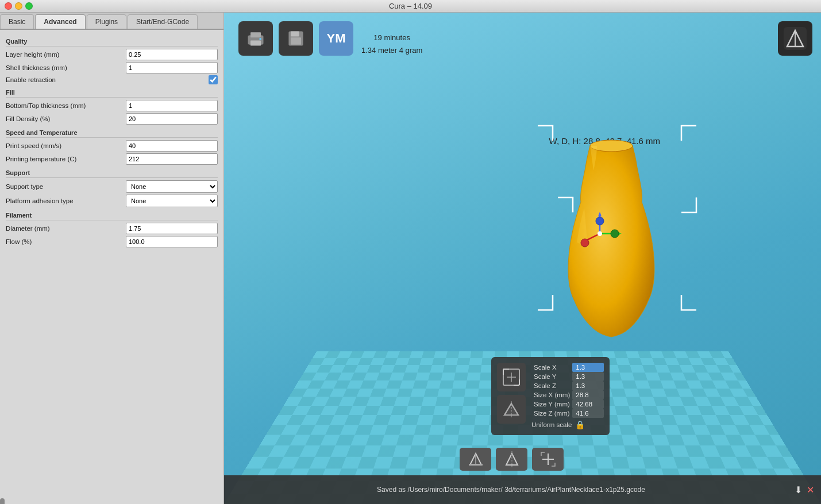 The width and height of the screenshot is (821, 504). I want to click on field-print-speed: Print speed (mm/s), so click(111, 146).